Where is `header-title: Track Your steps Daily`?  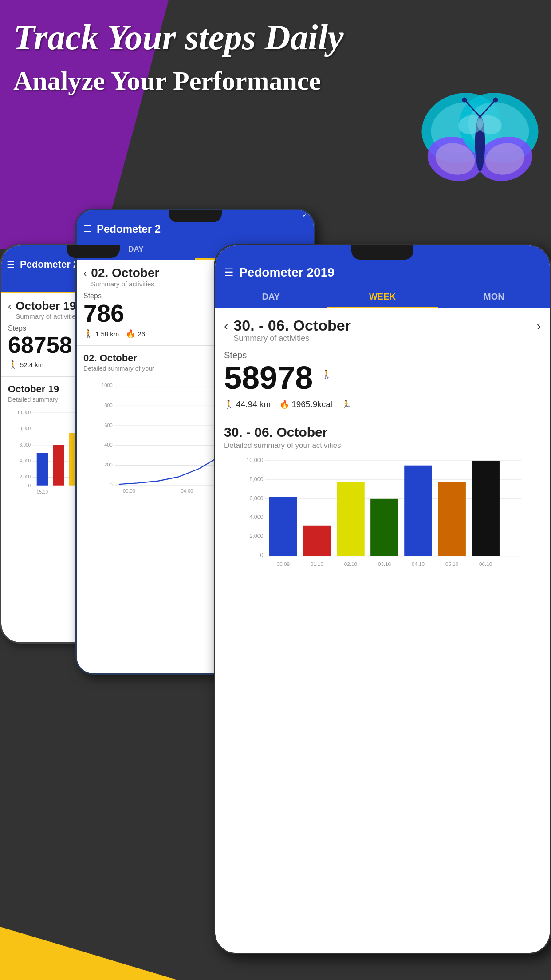 header-title: Track Your steps Daily is located at coordinates (178, 37).